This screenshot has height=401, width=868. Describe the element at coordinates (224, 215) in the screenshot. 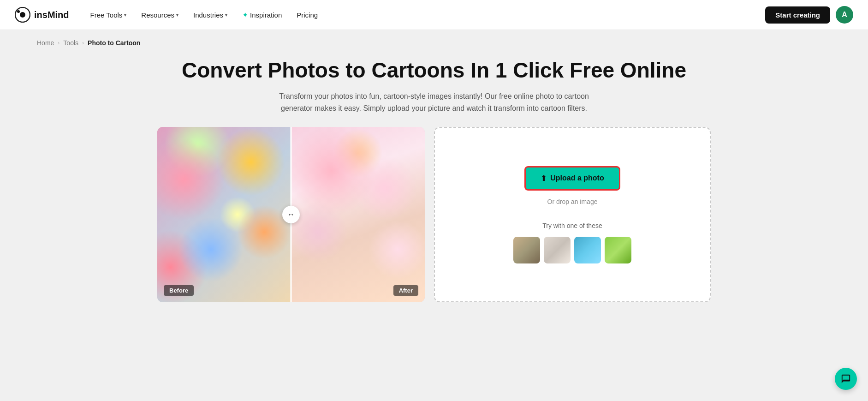

I see `before-side` at that location.